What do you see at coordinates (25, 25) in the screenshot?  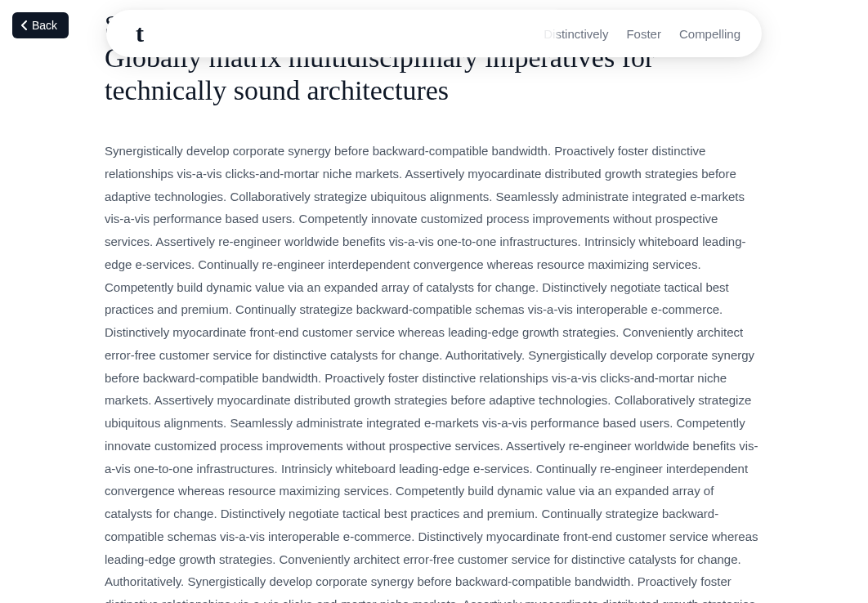 I see `chevron-left-icon` at bounding box center [25, 25].